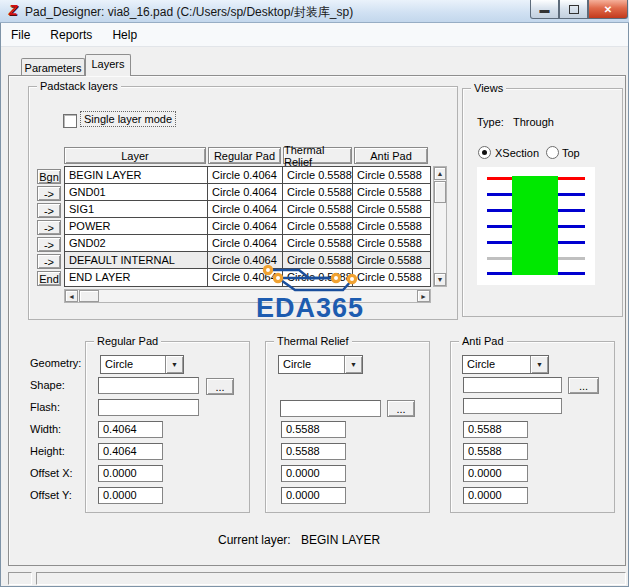 The width and height of the screenshot is (629, 587). What do you see at coordinates (584, 386) in the screenshot?
I see `anti-pad-shape-browse-button: ...` at bounding box center [584, 386].